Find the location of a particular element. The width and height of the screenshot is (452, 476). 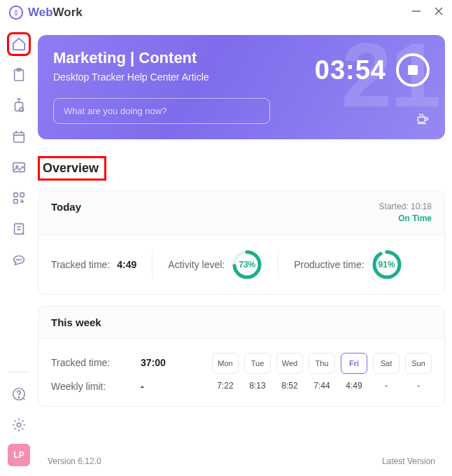

day-cell-sun: Sun is located at coordinates (418, 363).